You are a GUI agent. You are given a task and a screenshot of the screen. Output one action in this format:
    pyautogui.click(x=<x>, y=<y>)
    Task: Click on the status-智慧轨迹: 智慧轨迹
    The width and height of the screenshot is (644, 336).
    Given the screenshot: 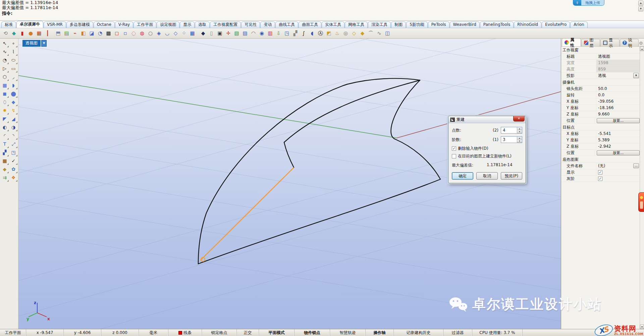 What is the action you would take?
    pyautogui.click(x=348, y=333)
    